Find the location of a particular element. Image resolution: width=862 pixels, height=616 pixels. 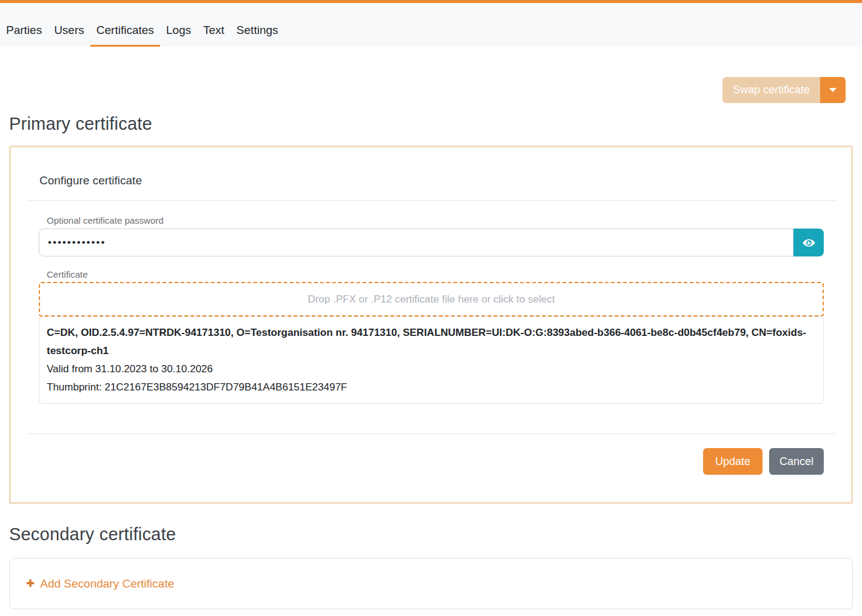

password-input-group is located at coordinates (431, 243).